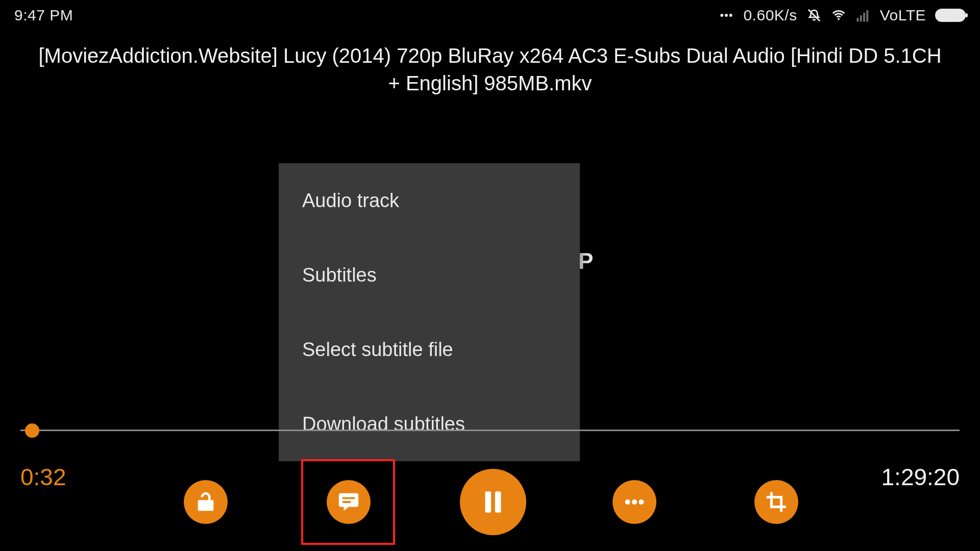 The height and width of the screenshot is (551, 980). Describe the element at coordinates (950, 15) in the screenshot. I see `battery-icon` at that location.